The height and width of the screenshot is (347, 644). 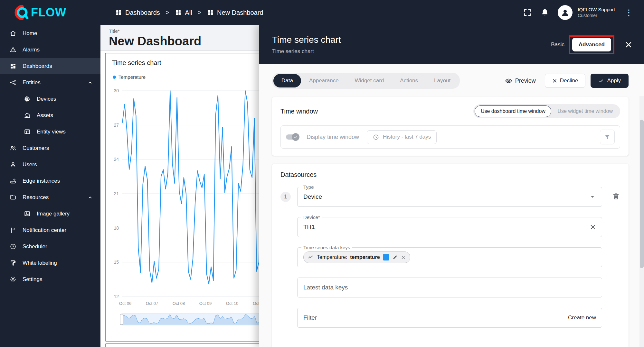 What do you see at coordinates (32, 279) in the screenshot?
I see `sidebar-item-label: Settings` at bounding box center [32, 279].